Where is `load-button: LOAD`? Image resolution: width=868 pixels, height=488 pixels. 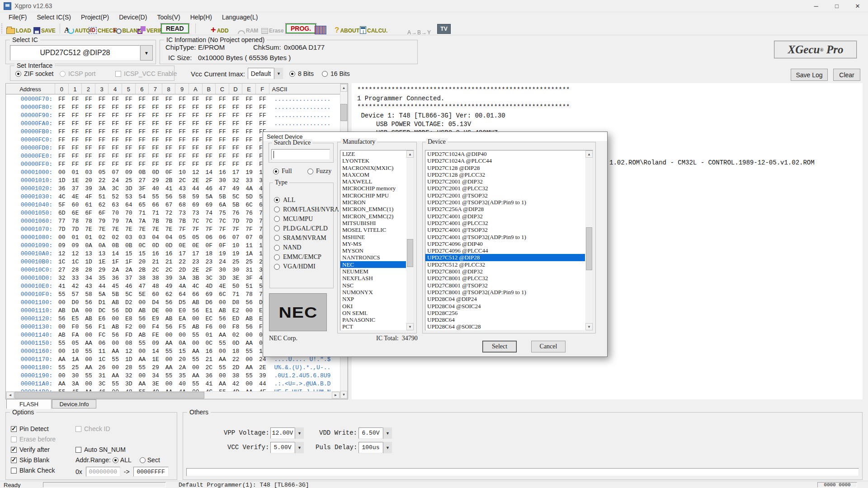 load-button: LOAD is located at coordinates (19, 28).